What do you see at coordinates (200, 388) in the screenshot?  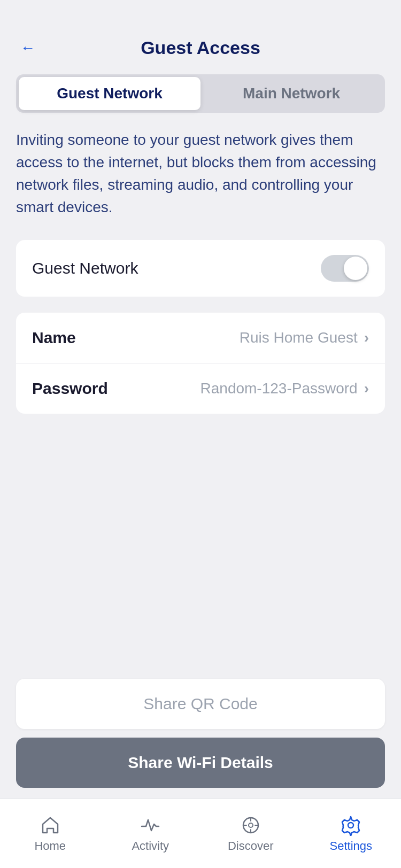 I see `password-row: Password Random-123-Password ›` at bounding box center [200, 388].